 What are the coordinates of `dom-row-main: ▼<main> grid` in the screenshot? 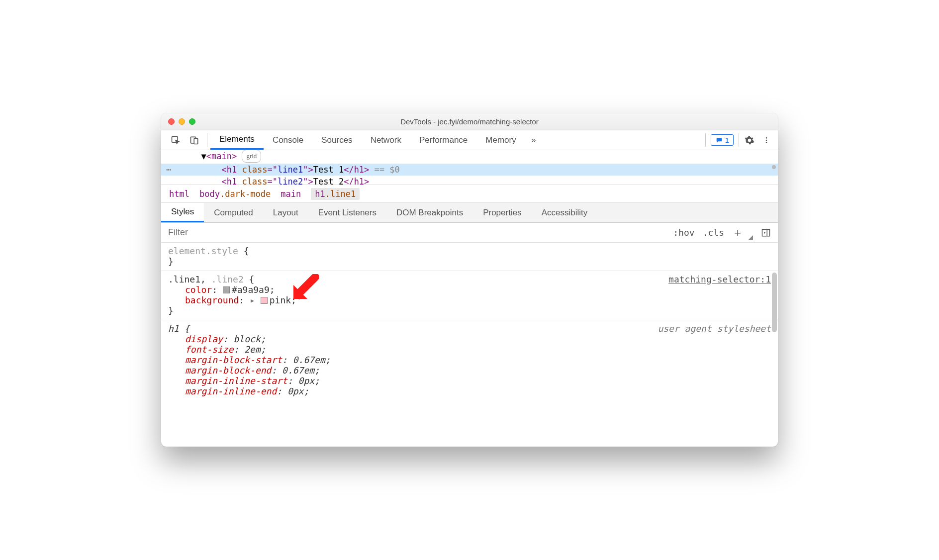 It's located at (470, 157).